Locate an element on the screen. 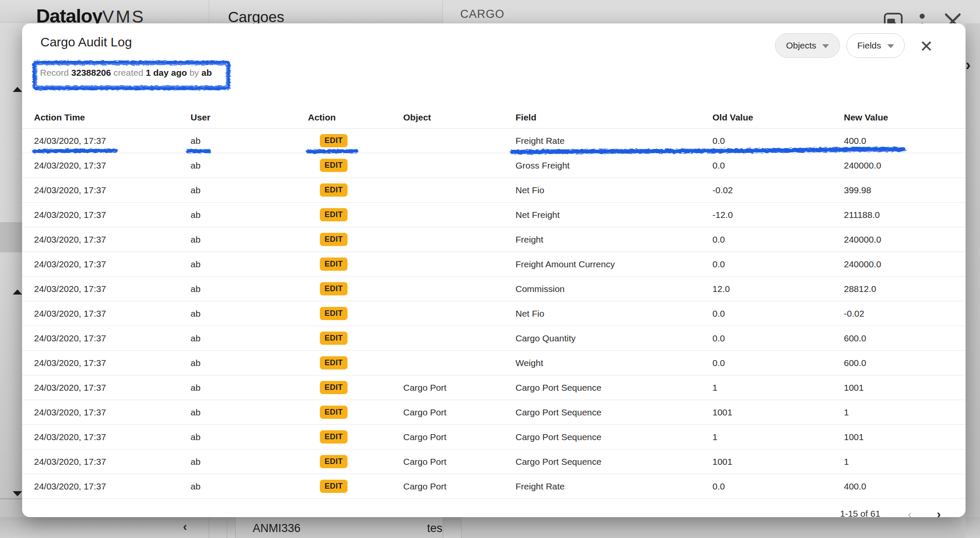 Image resolution: width=980 pixels, height=538 pixels. record-summary-created: created is located at coordinates (128, 72).